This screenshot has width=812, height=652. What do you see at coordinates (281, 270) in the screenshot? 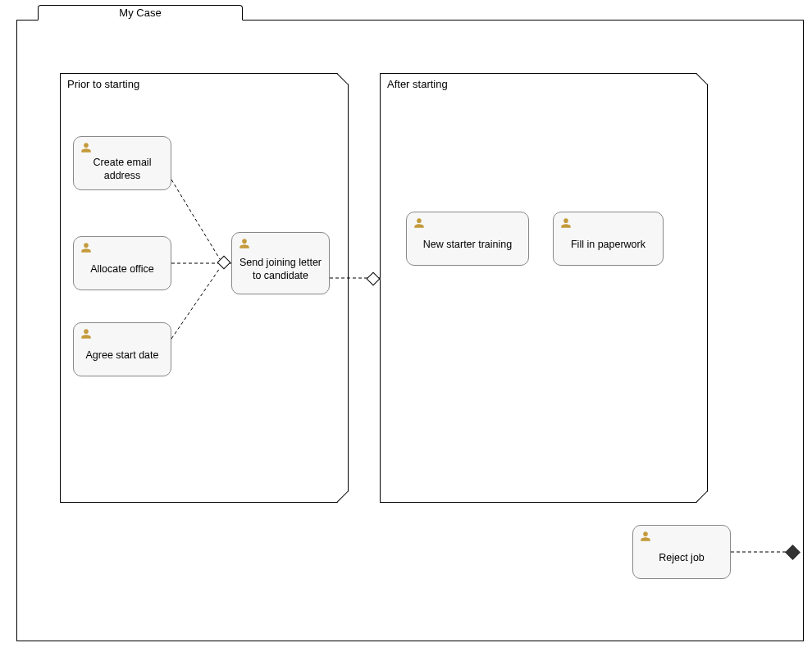
I see `task-label: Send joining letter to candidate` at bounding box center [281, 270].